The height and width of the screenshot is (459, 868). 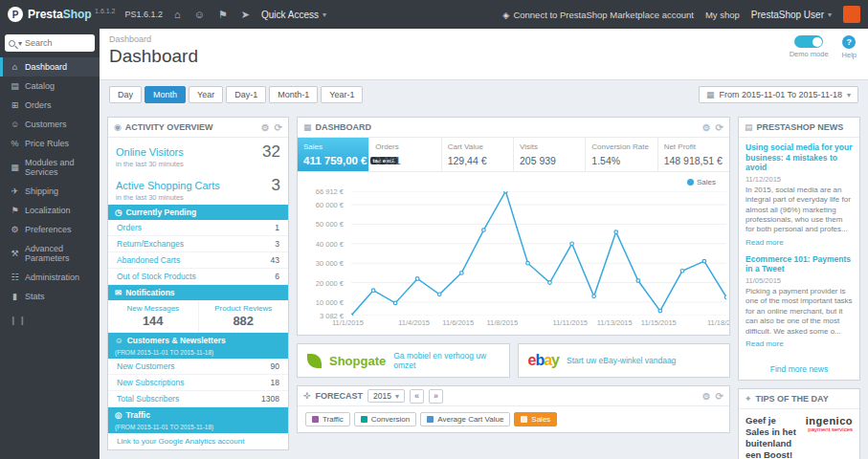 I want to click on activity-row-new-subscriptions: New Subscriptions18, so click(x=198, y=382).